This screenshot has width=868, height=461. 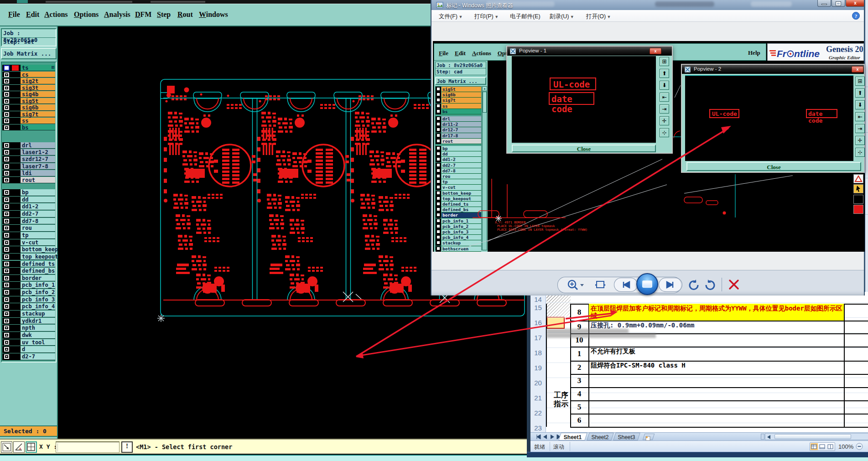 I want to click on layer-row-bottom_keep: bottom_keep, so click(x=29, y=250).